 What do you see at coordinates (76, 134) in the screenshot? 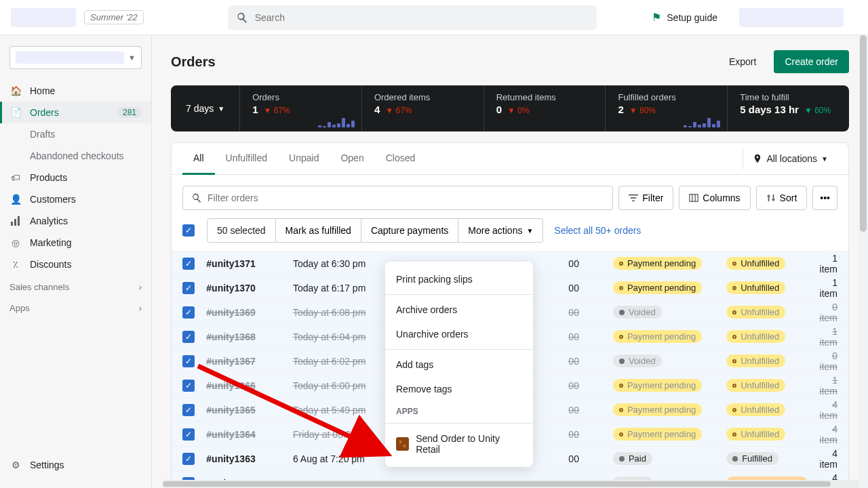
I see `nav-drafts: Drafts` at bounding box center [76, 134].